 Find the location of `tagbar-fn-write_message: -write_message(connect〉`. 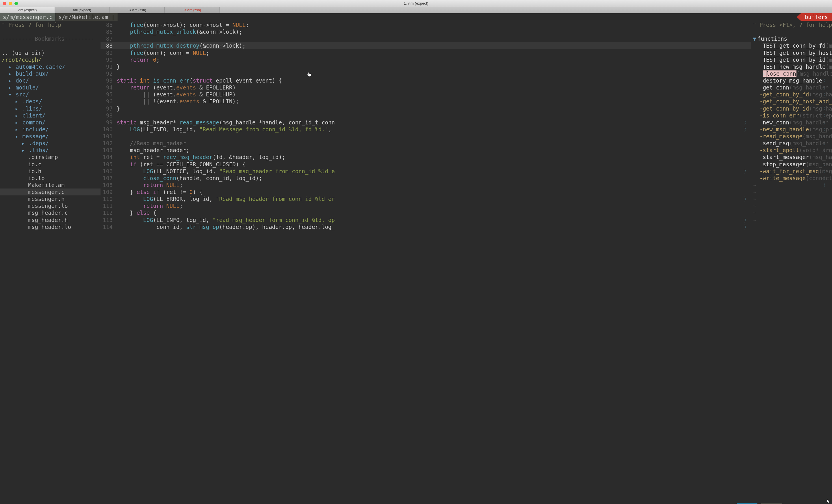

tagbar-fn-write_message: -write_message(connect〉 is located at coordinates (791, 178).